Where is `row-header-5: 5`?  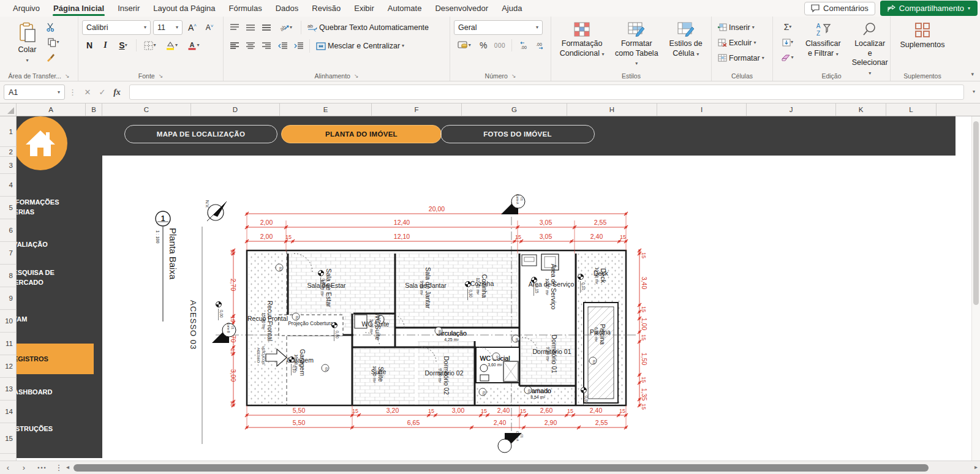 row-header-5: 5 is located at coordinates (9, 208).